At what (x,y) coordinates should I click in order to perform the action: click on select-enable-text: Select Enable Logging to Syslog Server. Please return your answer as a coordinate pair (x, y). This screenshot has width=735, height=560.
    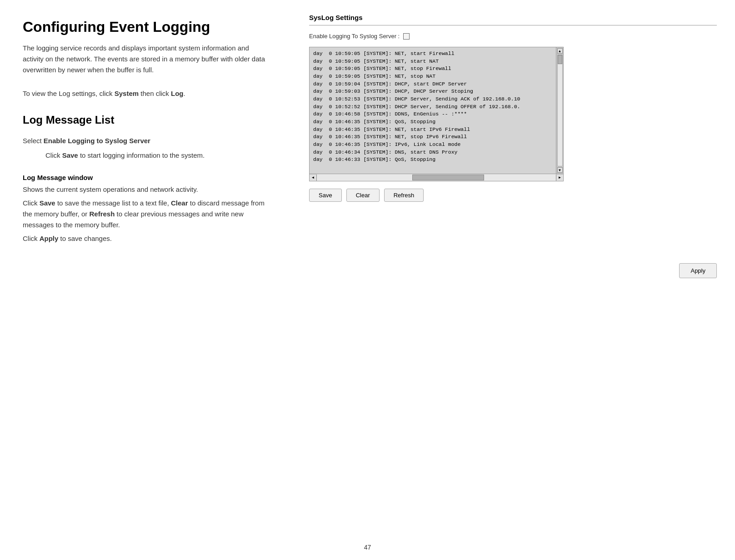
    Looking at the image, I should click on (145, 141).